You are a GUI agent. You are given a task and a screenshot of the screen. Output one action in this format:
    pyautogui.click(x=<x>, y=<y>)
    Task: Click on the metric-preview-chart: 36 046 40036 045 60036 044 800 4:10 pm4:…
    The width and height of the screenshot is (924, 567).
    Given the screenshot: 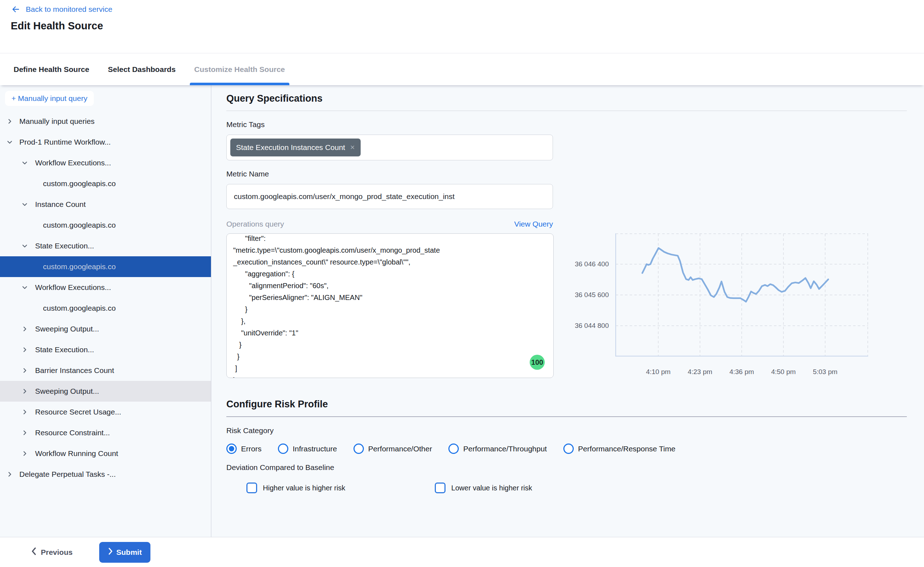 What is the action you would take?
    pyautogui.click(x=721, y=305)
    